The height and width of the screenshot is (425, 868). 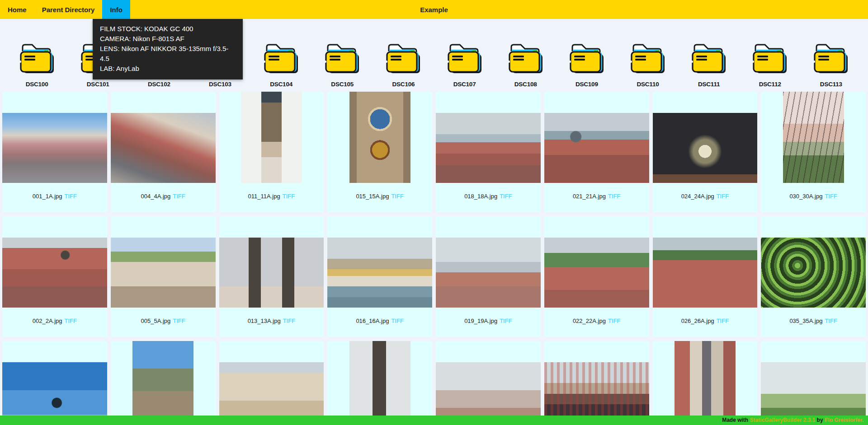 I want to click on photo-filename: 015_15A.jpg, so click(x=373, y=196).